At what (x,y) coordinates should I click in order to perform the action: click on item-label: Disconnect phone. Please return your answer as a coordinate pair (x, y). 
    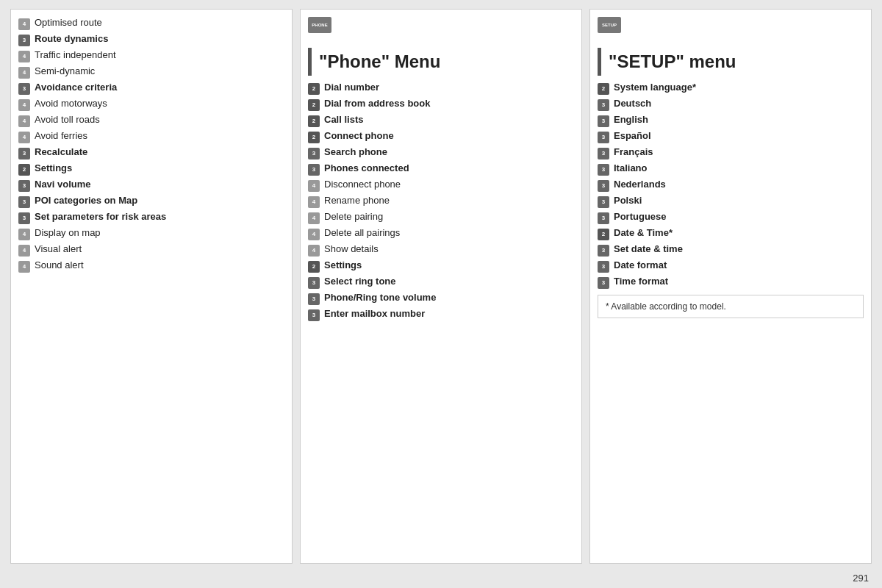
    Looking at the image, I should click on (362, 185).